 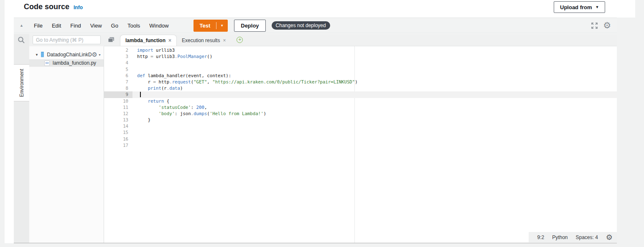 I want to click on left-rail: Environment, so click(x=22, y=139).